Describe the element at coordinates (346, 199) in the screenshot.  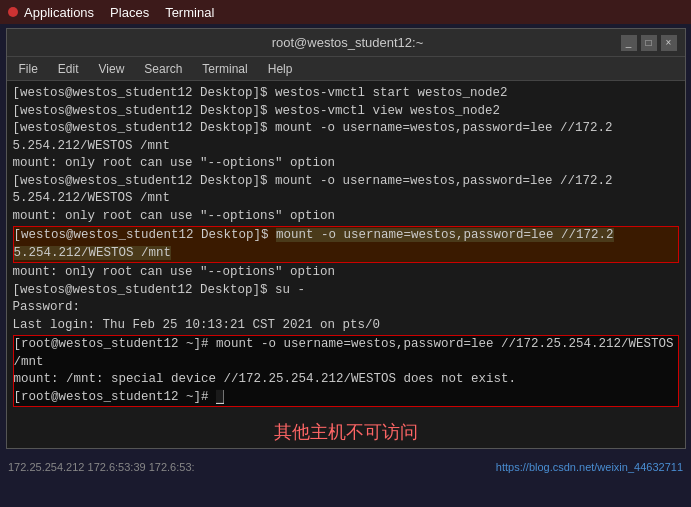
I see `terminal-line-7: 5.254.212/WESTOS /mnt` at that location.